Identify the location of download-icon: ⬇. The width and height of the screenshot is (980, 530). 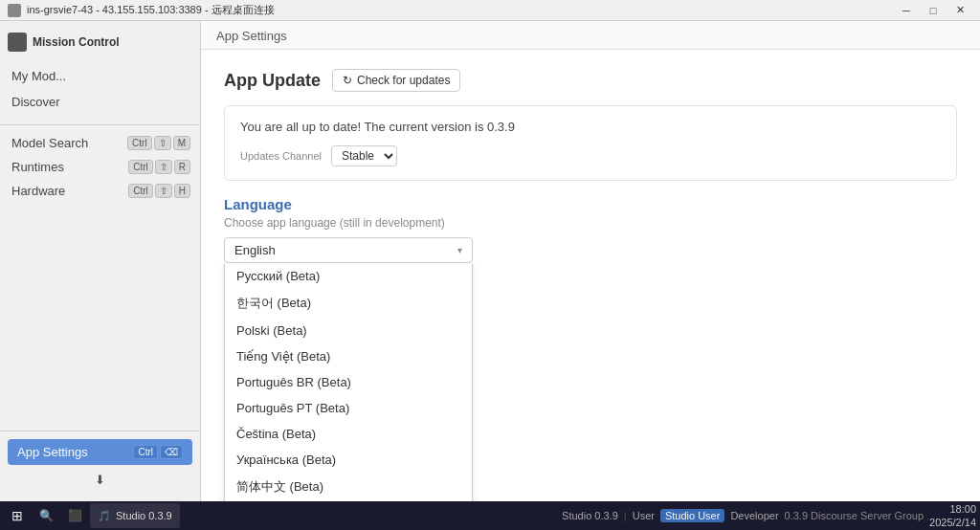
(100, 479).